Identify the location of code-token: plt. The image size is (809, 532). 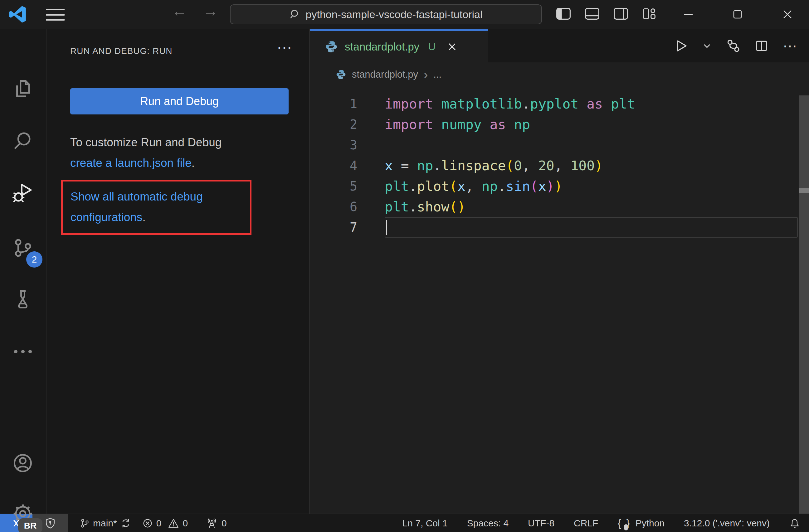
(397, 207).